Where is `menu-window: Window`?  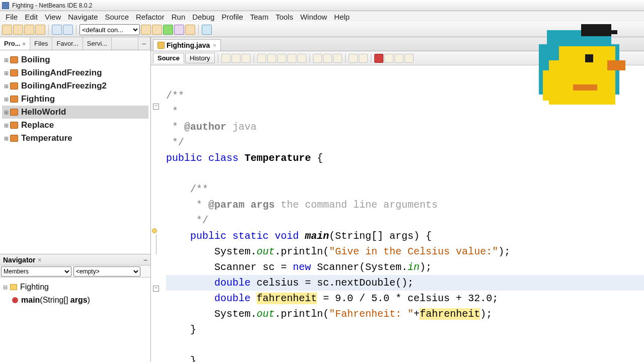 menu-window: Window is located at coordinates (314, 17).